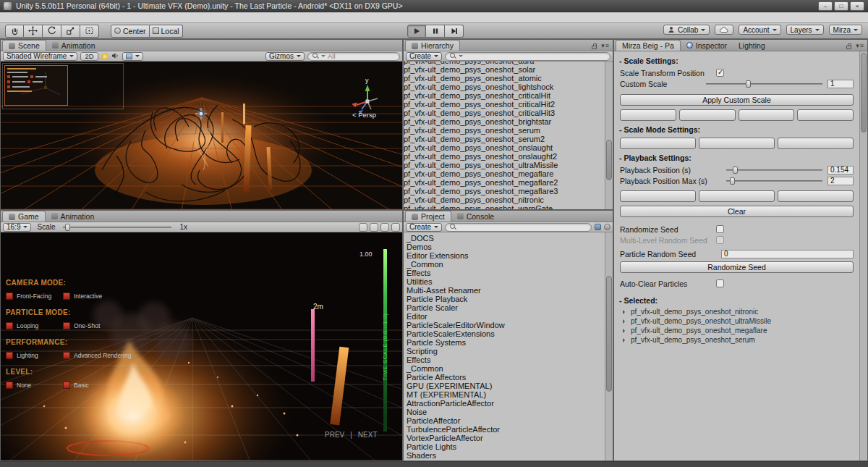  What do you see at coordinates (736, 311) in the screenshot?
I see `selected-object-row: pf_vfx-ult_demo_psys_oneshot_nitronic` at bounding box center [736, 311].